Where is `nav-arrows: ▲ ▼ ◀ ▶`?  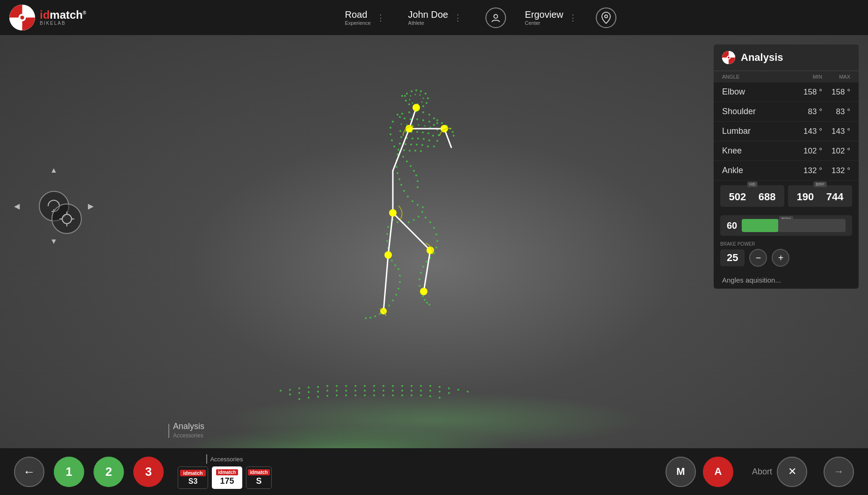 nav-arrows: ▲ ▼ ◀ ▶ is located at coordinates (54, 206).